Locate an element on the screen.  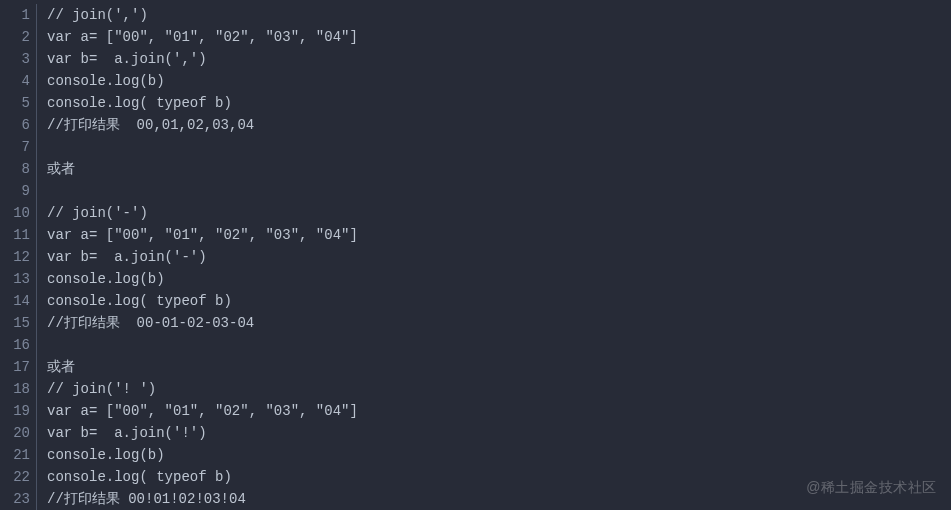
line-number: 11 is located at coordinates (15, 235).